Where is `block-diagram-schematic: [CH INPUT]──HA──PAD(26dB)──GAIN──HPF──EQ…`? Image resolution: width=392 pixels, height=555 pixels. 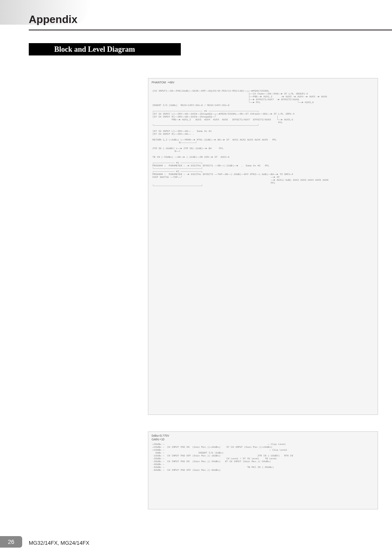
block-diagram-schematic: [CH INPUT]──HA──PAD(26dB)──GAIN──HPF──EQ… is located at coordinates (263, 136).